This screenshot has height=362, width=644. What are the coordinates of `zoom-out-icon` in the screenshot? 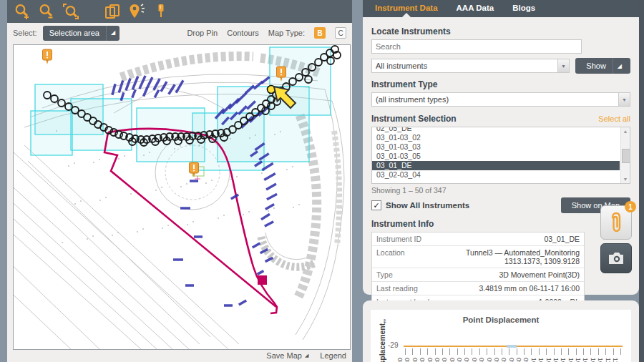 It's located at (47, 11).